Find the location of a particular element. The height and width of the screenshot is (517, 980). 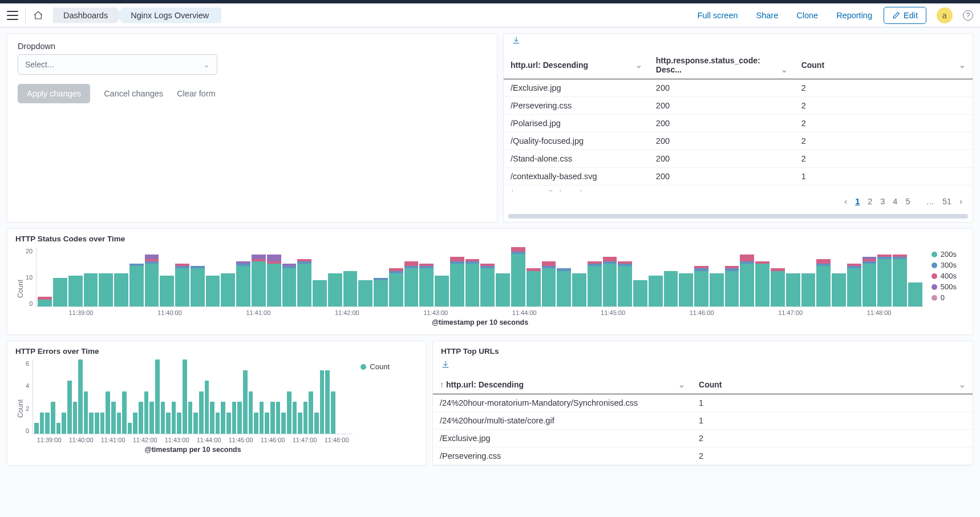

legend-item: 0 is located at coordinates (944, 298).